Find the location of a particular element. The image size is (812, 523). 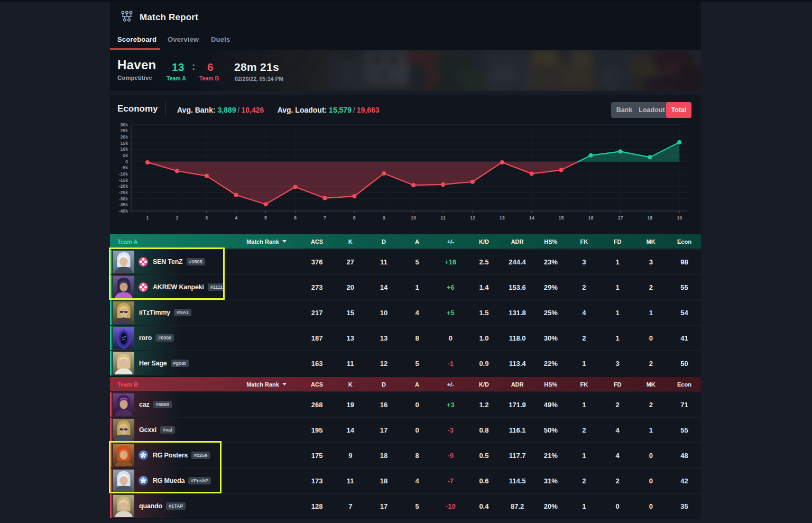

loadout-toggle-button: Loadout is located at coordinates (652, 110).